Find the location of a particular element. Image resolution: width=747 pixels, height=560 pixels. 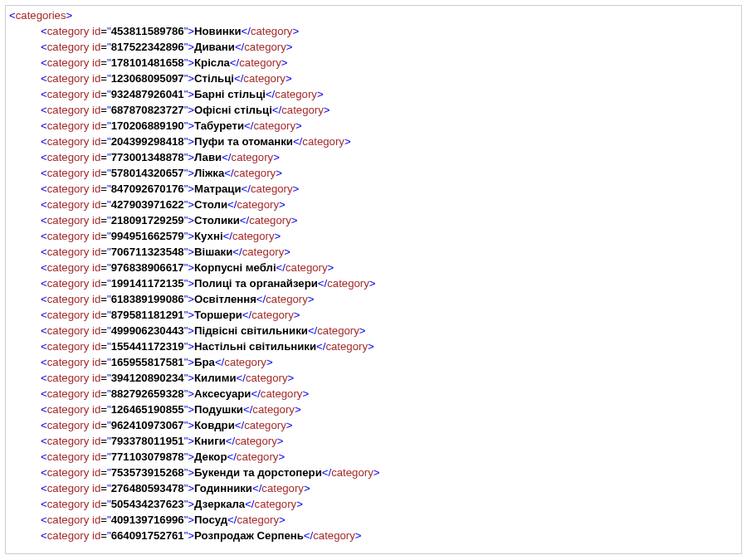

category-text: Розпродаж Серпень is located at coordinates (249, 536).